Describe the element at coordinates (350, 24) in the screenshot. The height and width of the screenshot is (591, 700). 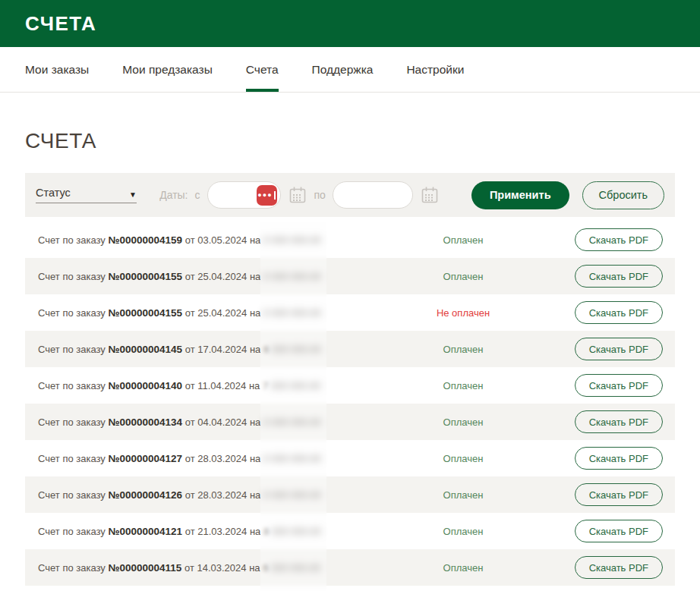
I see `app-header: СЧЕТА` at that location.